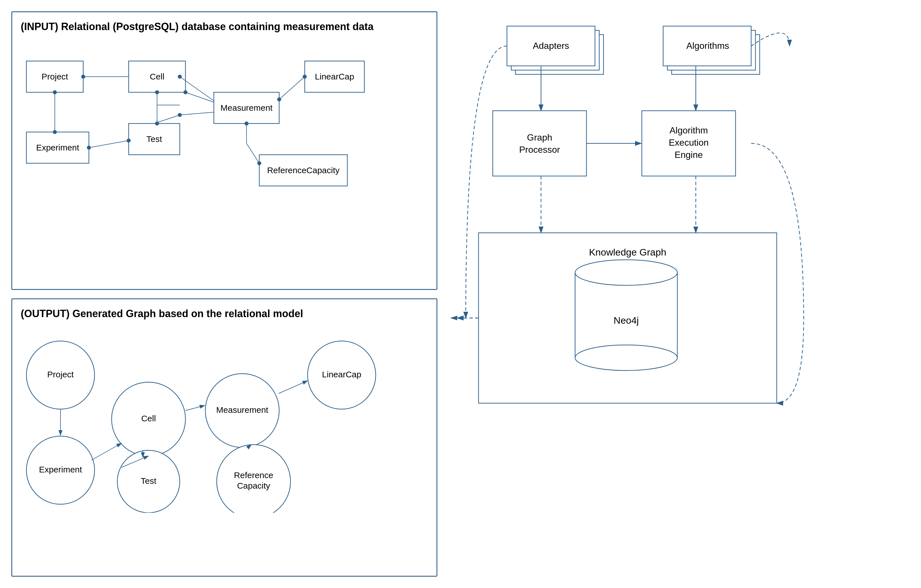 The width and height of the screenshot is (921, 588). What do you see at coordinates (303, 170) in the screenshot?
I see `db-refcap-label: ReferenceCapacity` at bounding box center [303, 170].